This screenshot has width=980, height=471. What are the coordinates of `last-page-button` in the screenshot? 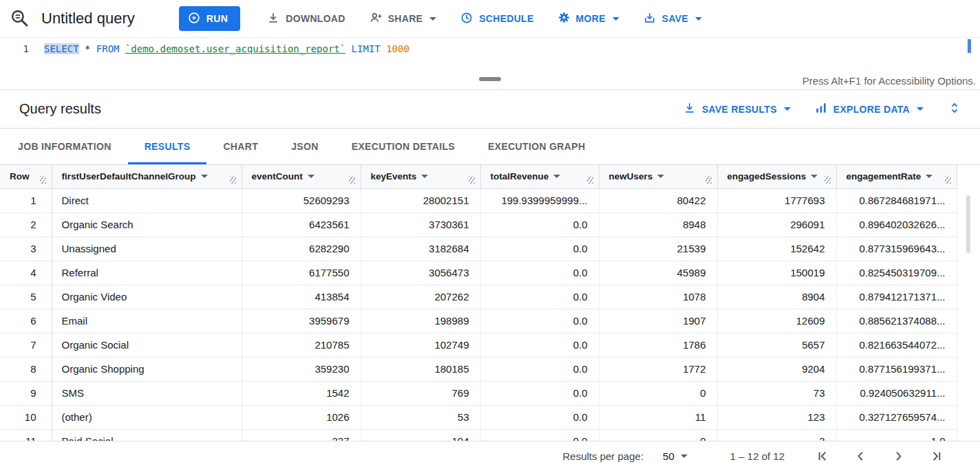 It's located at (936, 457).